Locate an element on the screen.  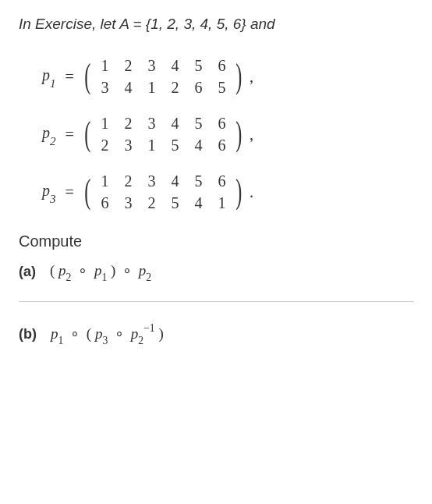
part-a: (a) ( p2 ∘ p1 ) ∘ p2 is located at coordinates (216, 272).